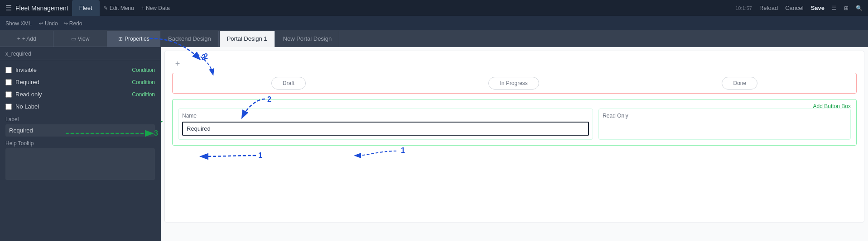 This screenshot has width=868, height=241. I want to click on invisible-label: Invisible, so click(26, 70).